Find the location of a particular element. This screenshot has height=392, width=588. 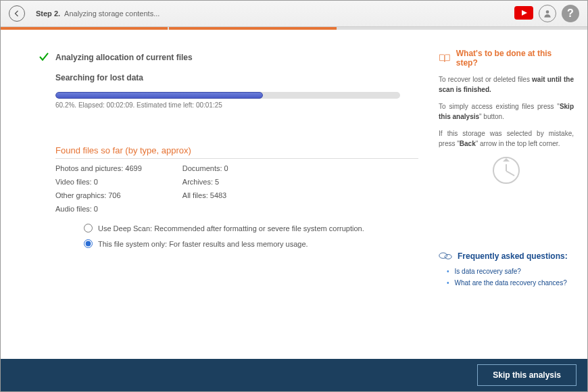

found-item: Other graphics: 706 is located at coordinates (99, 195).